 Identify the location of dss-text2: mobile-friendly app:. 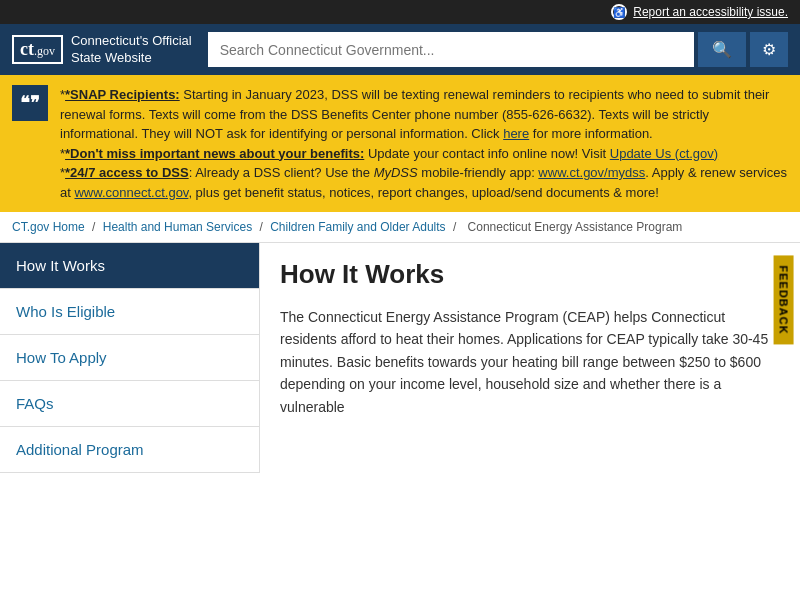
(478, 172).